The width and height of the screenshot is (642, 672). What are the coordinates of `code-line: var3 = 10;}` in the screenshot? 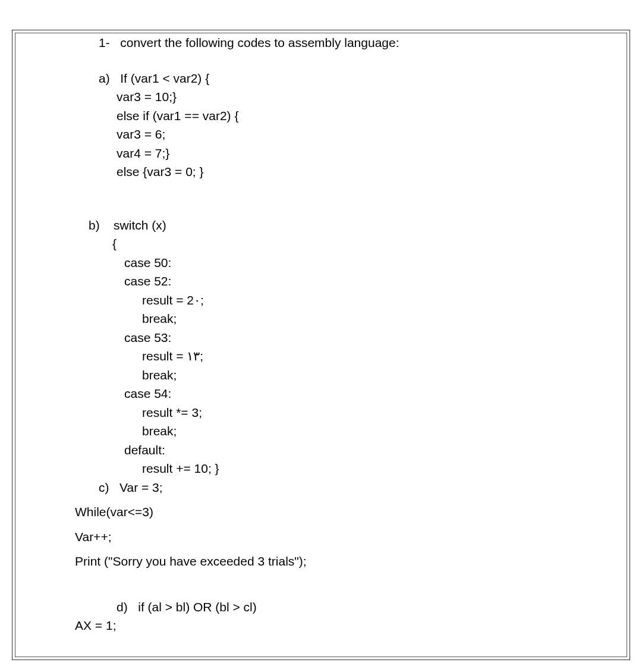 It's located at (342, 97).